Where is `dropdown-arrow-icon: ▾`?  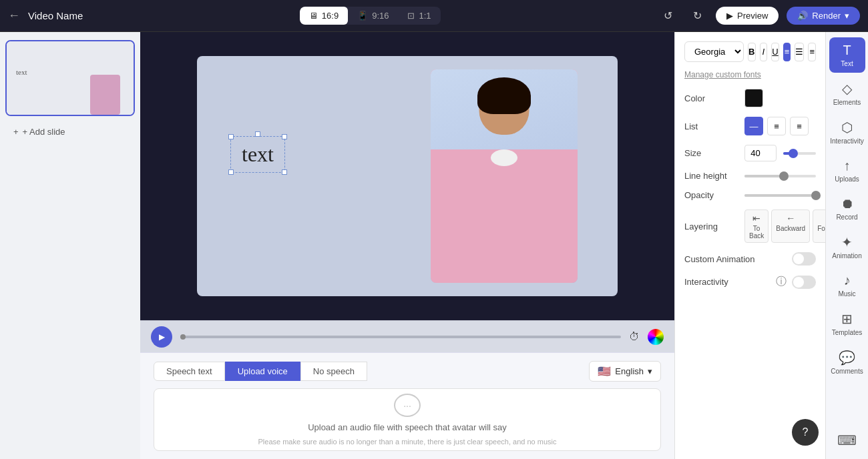 dropdown-arrow-icon: ▾ is located at coordinates (650, 371).